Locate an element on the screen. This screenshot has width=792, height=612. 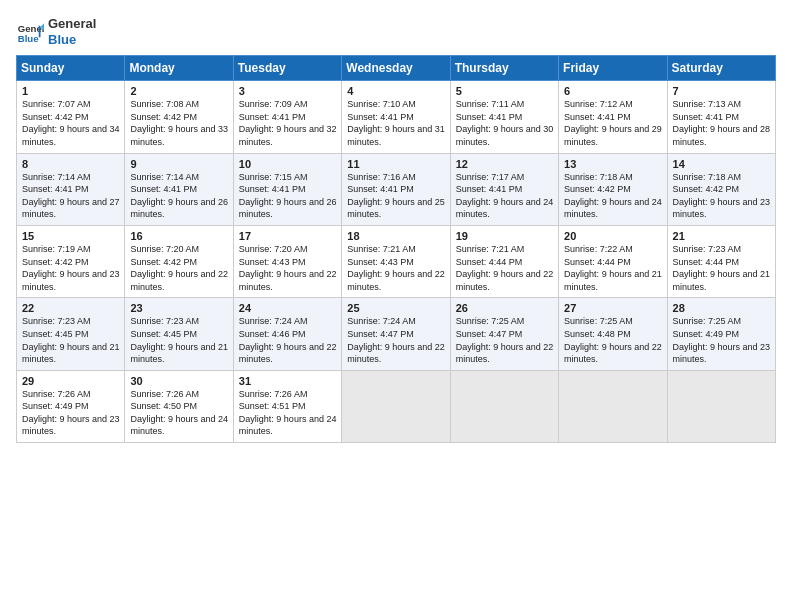
day-info: Sunrise: 7:20 AMSunset: 4:42 PMDaylight:… is located at coordinates (179, 268).